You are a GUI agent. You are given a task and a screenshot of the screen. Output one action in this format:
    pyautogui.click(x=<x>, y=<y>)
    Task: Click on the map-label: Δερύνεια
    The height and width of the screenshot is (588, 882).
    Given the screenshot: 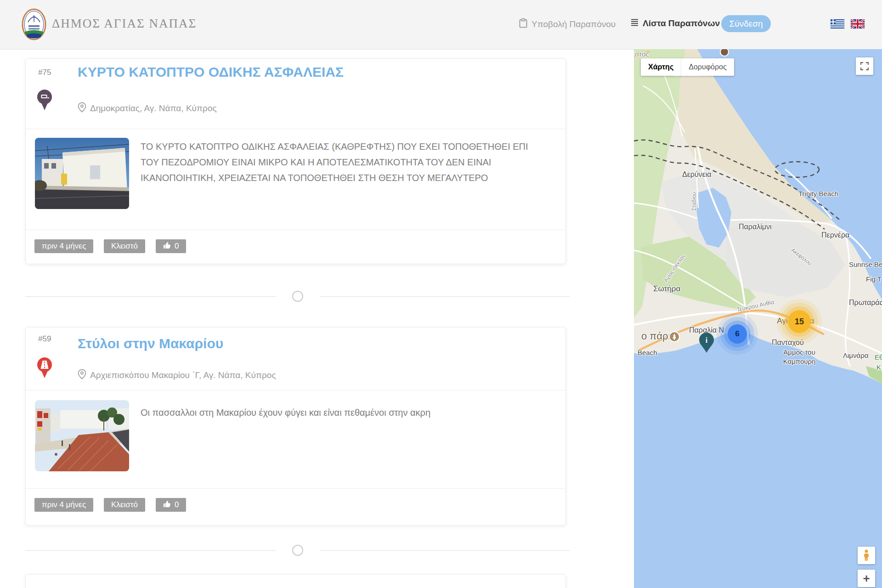 What is the action you would take?
    pyautogui.click(x=697, y=175)
    